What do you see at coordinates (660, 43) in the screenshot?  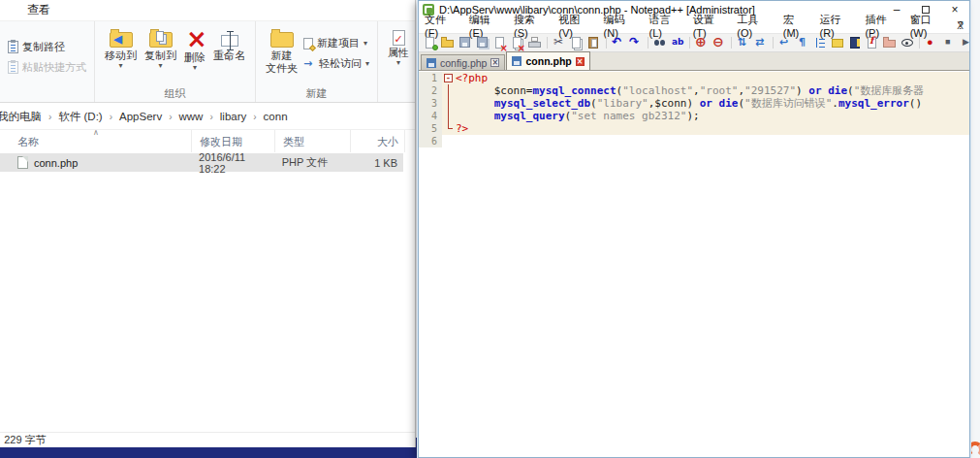 I see `find-icon` at bounding box center [660, 43].